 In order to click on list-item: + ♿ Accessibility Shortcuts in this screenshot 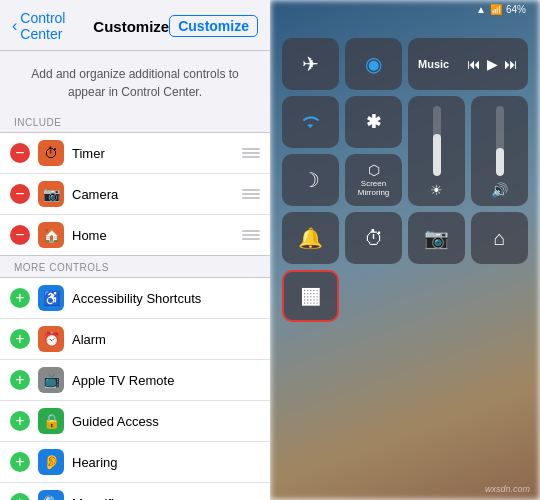, I will do `click(135, 298)`.